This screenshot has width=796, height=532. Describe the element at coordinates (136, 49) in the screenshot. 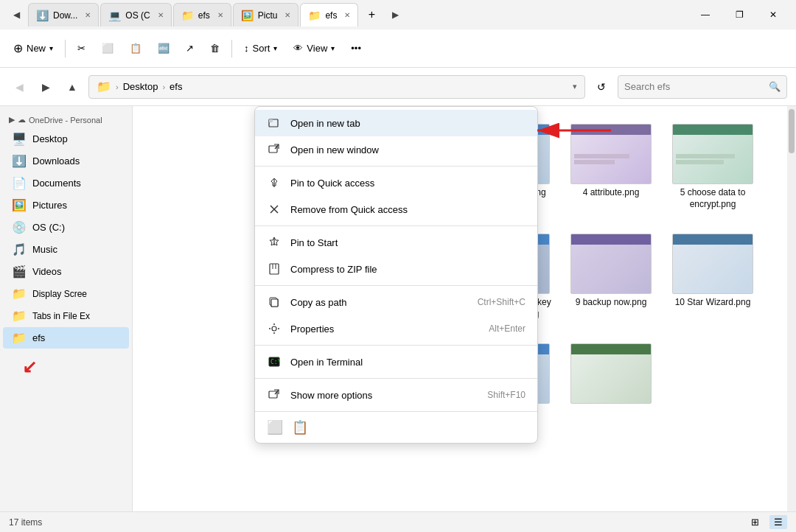

I see `paste-icon: 📋` at that location.